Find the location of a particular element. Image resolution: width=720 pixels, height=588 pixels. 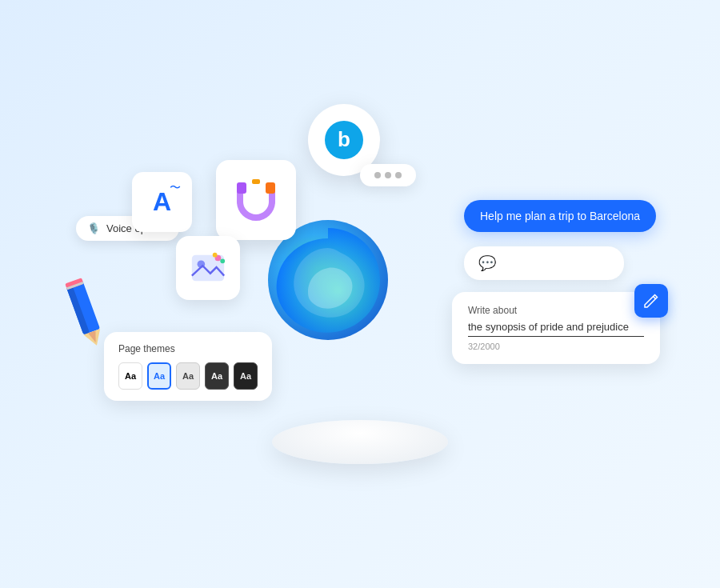

font-letter: A is located at coordinates (162, 202).